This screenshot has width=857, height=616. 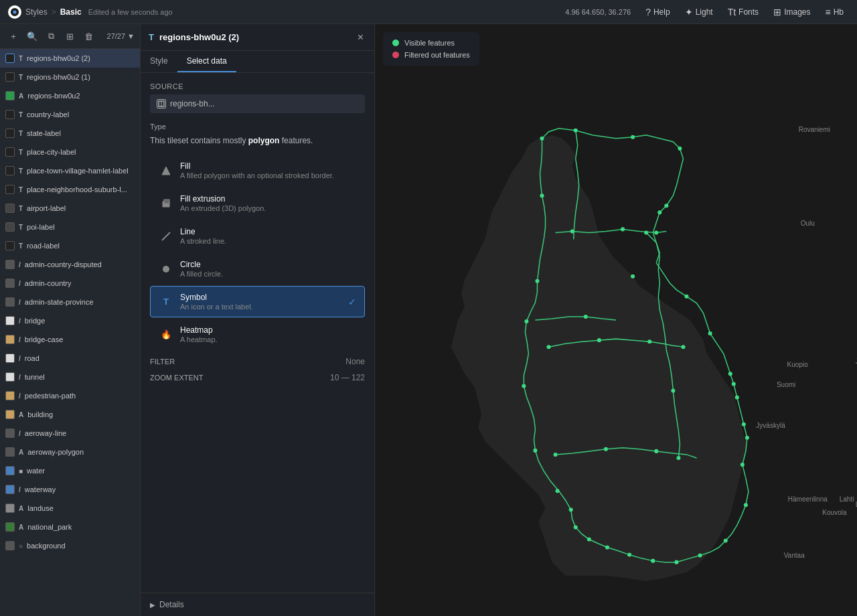 I want to click on layer-item-poi-label: T poi-label, so click(x=70, y=227).